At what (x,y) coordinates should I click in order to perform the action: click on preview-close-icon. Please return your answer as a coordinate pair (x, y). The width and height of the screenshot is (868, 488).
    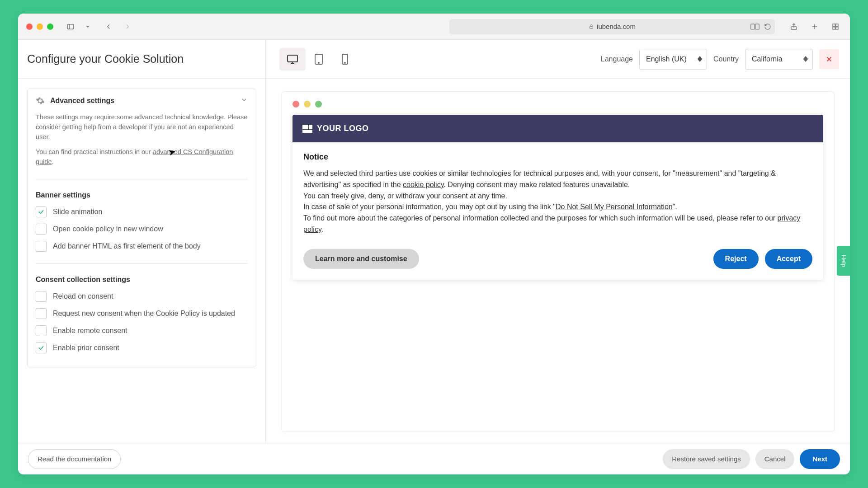
    Looking at the image, I should click on (296, 104).